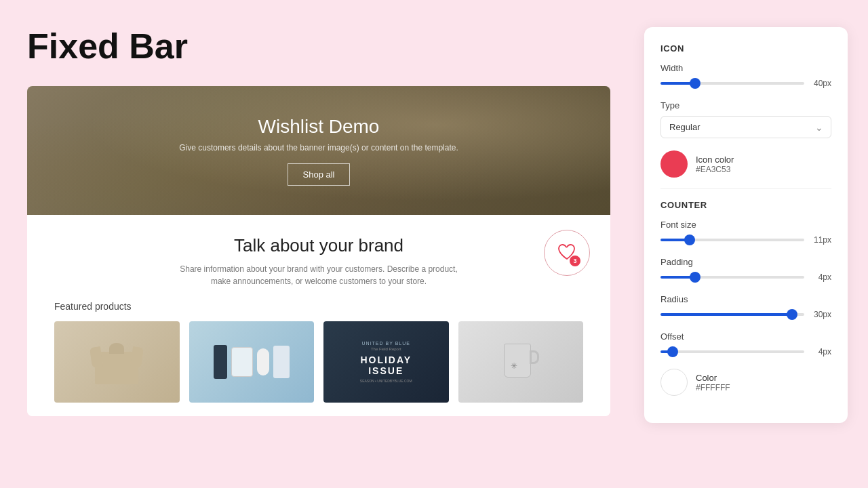 The width and height of the screenshot is (868, 488). What do you see at coordinates (746, 76) in the screenshot?
I see `width-control: Width 40px` at bounding box center [746, 76].